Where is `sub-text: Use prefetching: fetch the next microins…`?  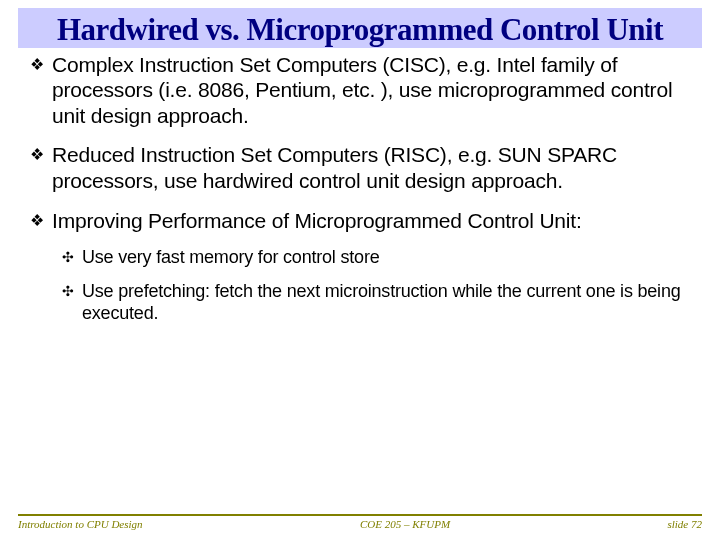 sub-text: Use prefetching: fetch the next microins… is located at coordinates (386, 303).